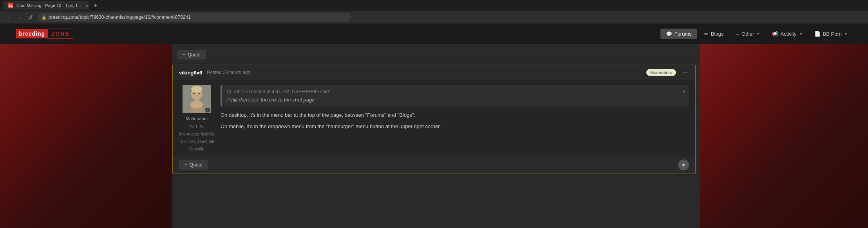  Describe the element at coordinates (434, 55) in the screenshot. I see `top-action-bar: + Quote` at that location.